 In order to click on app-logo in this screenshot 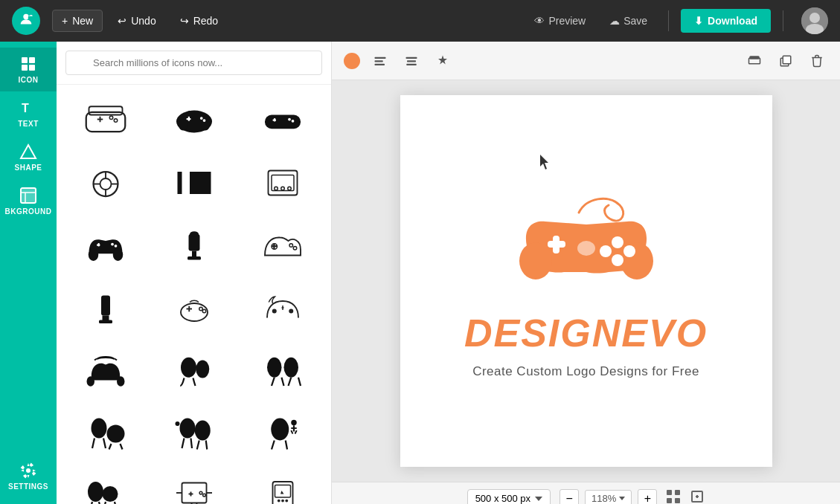, I will do `click(26, 21)`.